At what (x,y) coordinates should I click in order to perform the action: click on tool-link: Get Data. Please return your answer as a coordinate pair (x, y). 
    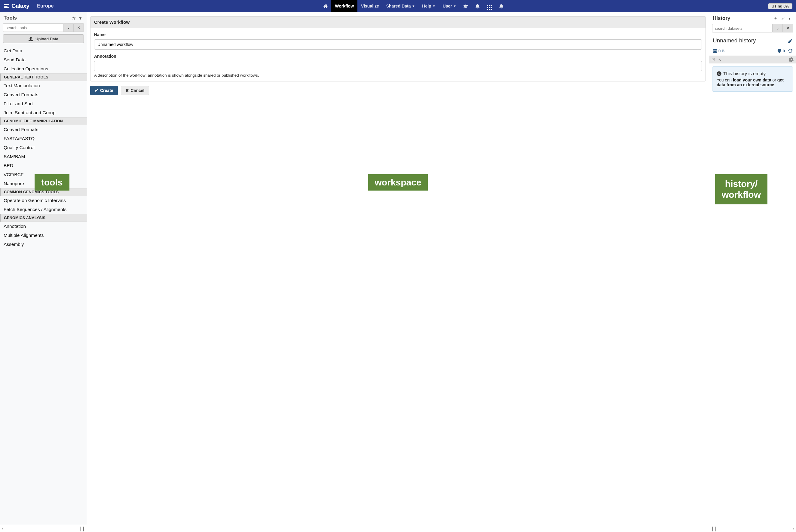
    Looking at the image, I should click on (43, 51).